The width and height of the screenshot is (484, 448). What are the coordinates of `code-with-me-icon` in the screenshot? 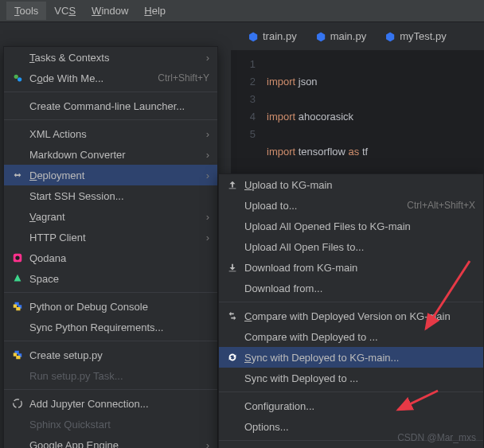 It's located at (18, 78).